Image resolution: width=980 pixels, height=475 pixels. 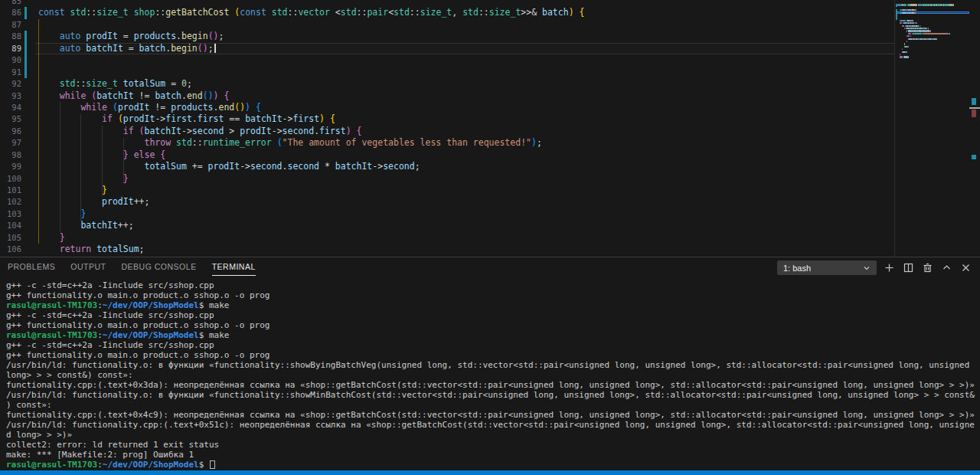 What do you see at coordinates (26, 37) in the screenshot?
I see `modified-line-indicator` at bounding box center [26, 37].